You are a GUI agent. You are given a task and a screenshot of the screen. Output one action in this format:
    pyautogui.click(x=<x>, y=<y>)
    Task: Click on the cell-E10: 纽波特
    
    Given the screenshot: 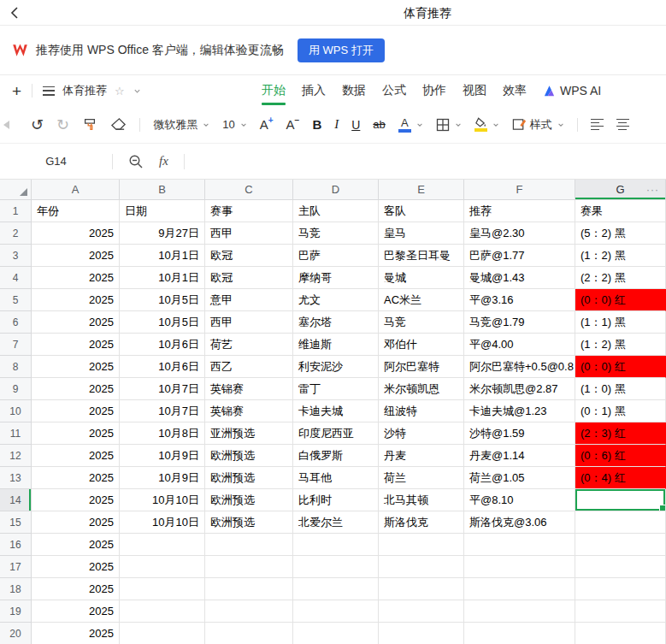 What is the action you would take?
    pyautogui.click(x=421, y=411)
    